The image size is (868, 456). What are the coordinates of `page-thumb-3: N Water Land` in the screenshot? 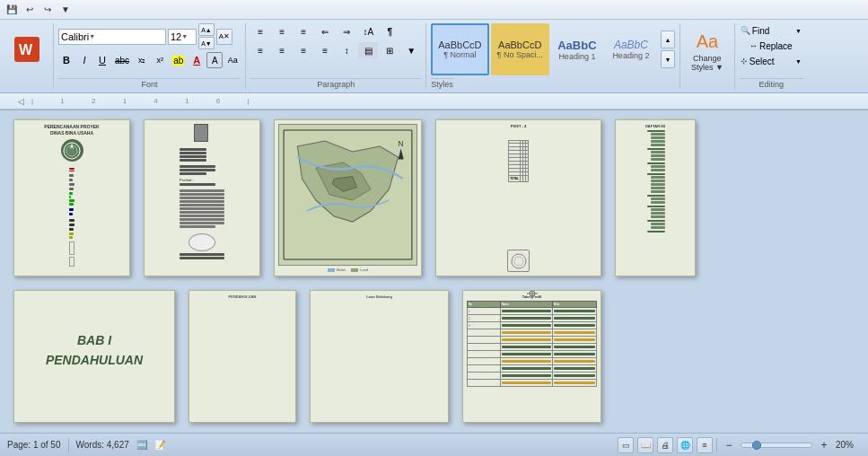 It's located at (348, 197).